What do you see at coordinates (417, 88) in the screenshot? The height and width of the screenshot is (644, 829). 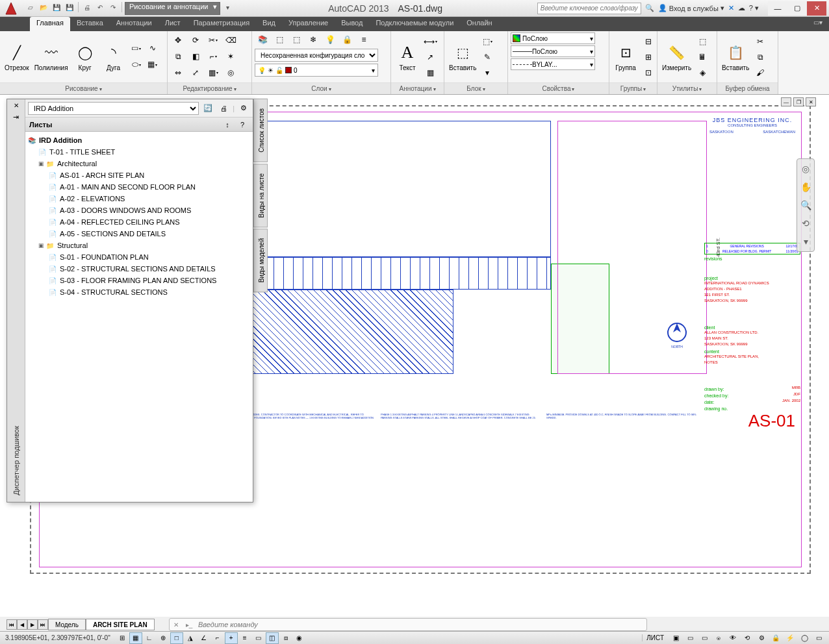 I see `panel-annot-title: Аннотации` at bounding box center [417, 88].